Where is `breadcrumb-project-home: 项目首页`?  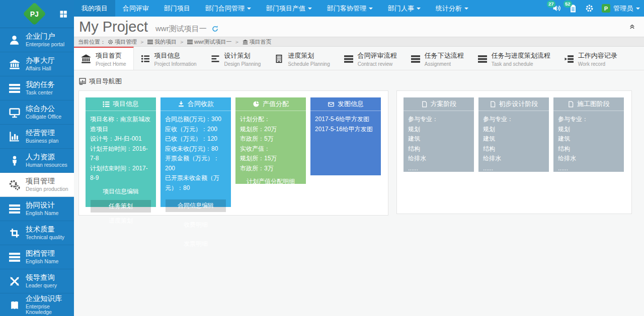
breadcrumb-project-home: 项目首页 is located at coordinates (257, 42).